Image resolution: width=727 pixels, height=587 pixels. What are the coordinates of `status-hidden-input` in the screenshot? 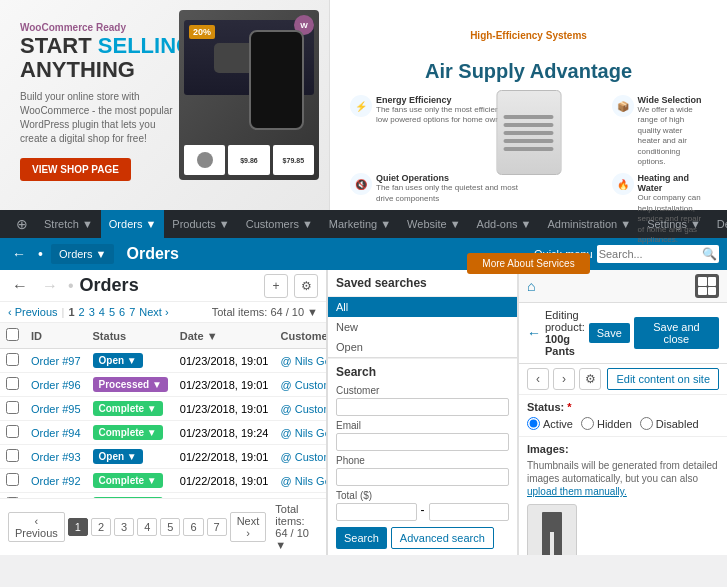 It's located at (588, 424).